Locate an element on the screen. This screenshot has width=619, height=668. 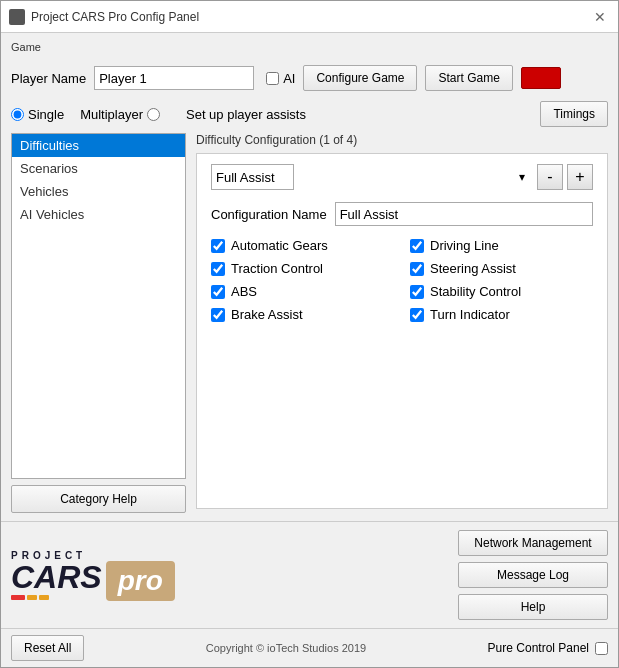
stripe-red is located at coordinates (18, 598).